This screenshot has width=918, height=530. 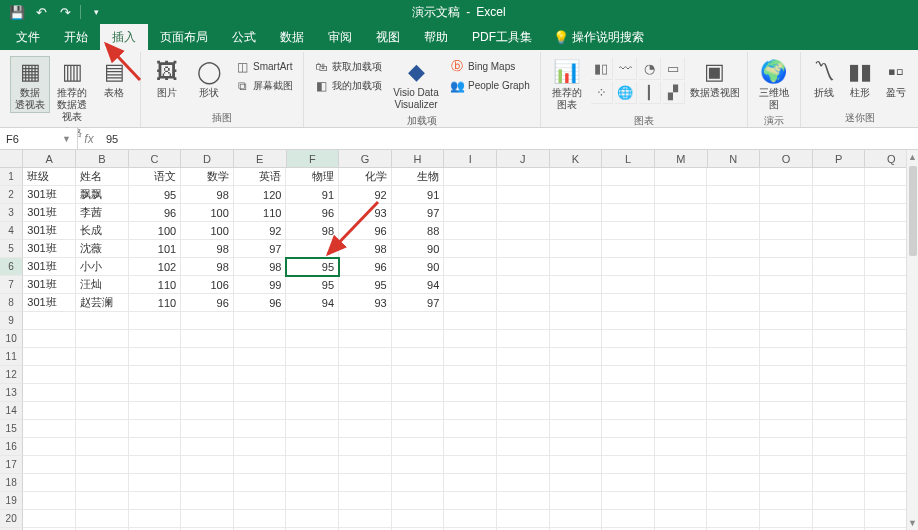 I want to click on sparkline-column-button: ▮▮ 柱形, so click(x=860, y=78).